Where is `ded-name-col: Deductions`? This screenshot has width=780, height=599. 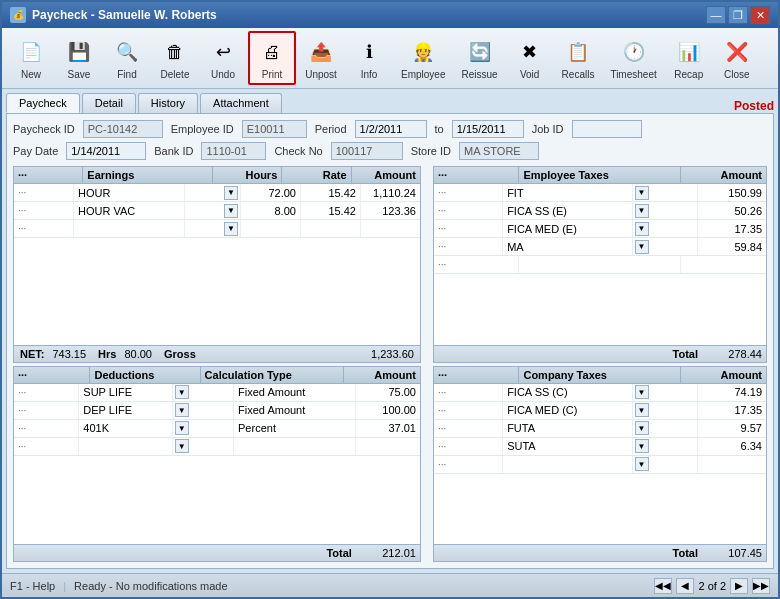
ded-name-col: Deductions is located at coordinates (145, 375).